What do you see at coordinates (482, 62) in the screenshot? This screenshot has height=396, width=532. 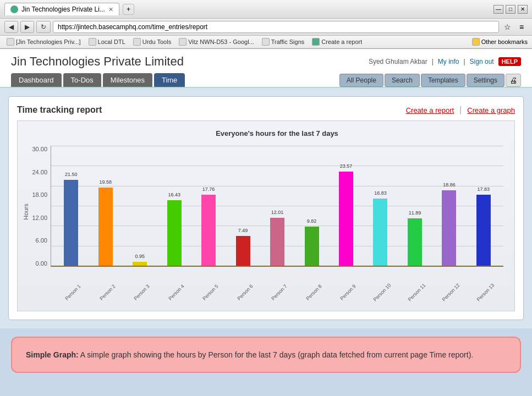 I see `sign-out-link: Sign out` at bounding box center [482, 62].